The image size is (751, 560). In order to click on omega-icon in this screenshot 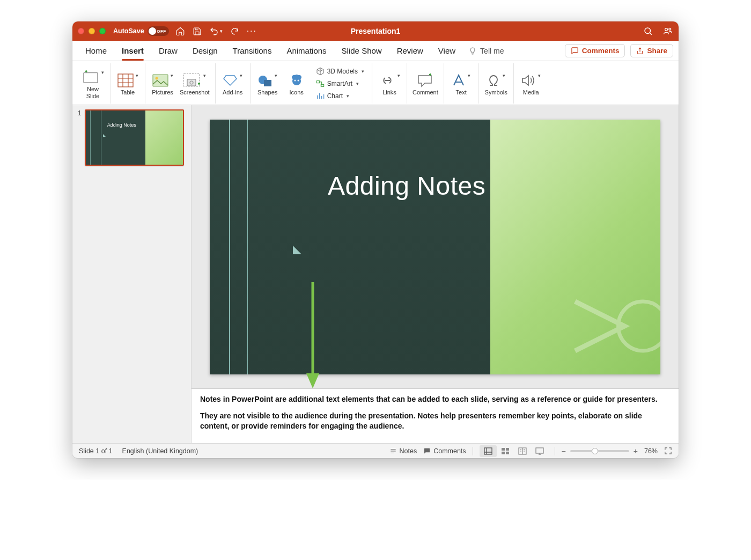, I will do `click(494, 80)`.